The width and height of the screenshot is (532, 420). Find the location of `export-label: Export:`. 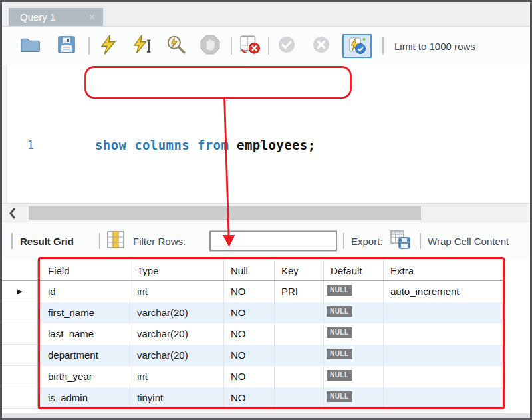

export-label: Export: is located at coordinates (367, 241).